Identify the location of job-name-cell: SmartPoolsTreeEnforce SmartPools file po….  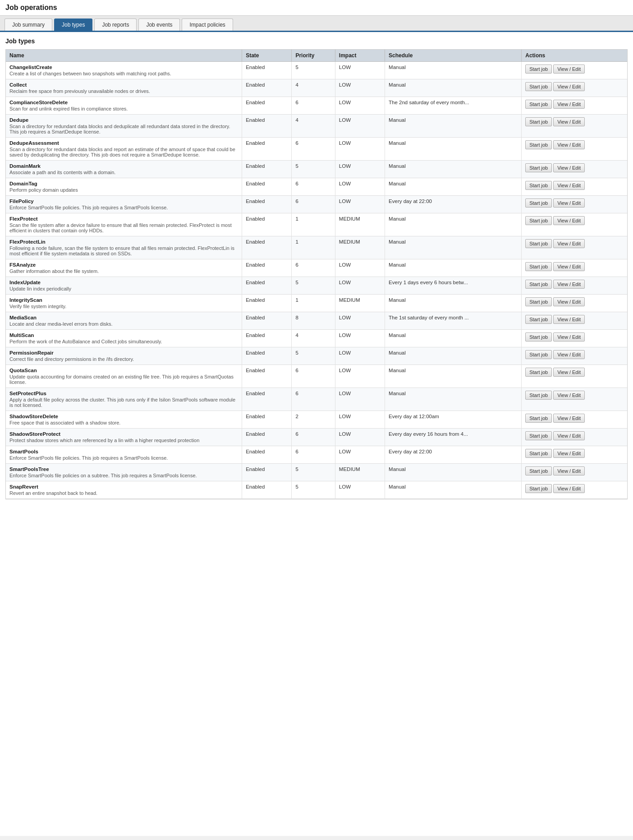
(124, 473).